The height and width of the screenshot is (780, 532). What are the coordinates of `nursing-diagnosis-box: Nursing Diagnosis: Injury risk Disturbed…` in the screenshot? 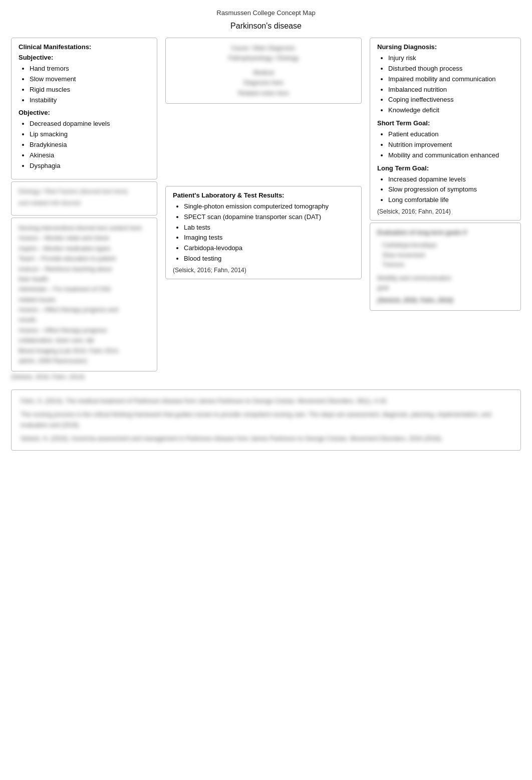 It's located at (445, 129).